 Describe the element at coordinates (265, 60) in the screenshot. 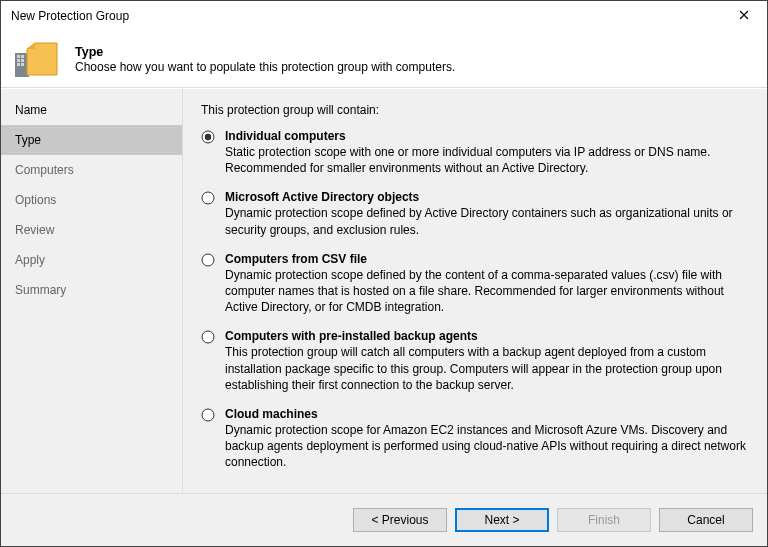

I see `header-text: Type Choose how you want to populate thi…` at that location.